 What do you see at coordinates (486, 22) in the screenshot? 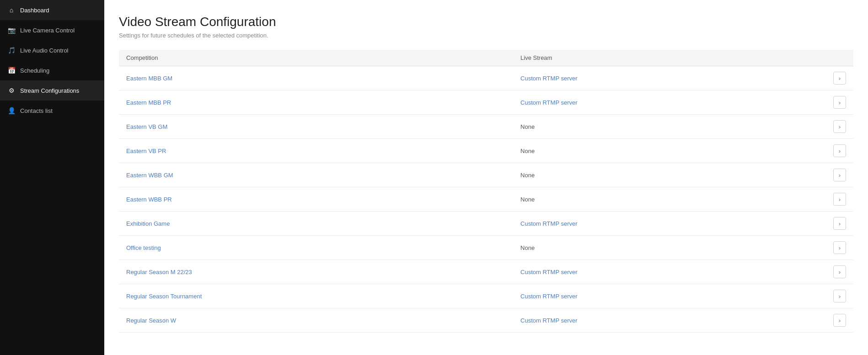
I see `page-title: Video Stream Configuration` at bounding box center [486, 22].